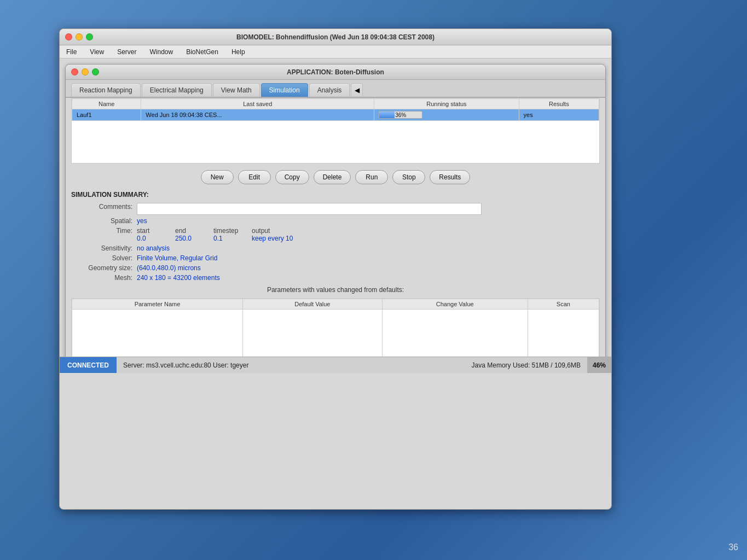 This screenshot has width=747, height=560. Describe the element at coordinates (215, 235) in the screenshot. I see `time-grid: start end timestep output 0.0 250.0 0.1 …` at that location.